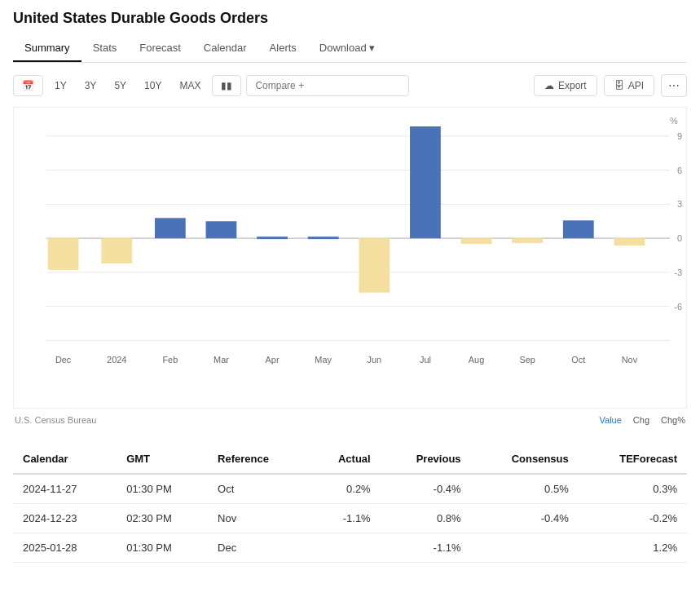 This screenshot has width=700, height=597. I want to click on toolbar: 📅 1Y 3Y 5Y 10Y MAX ▮▮ ☁ Export 🗄 API ⋯, so click(350, 86).